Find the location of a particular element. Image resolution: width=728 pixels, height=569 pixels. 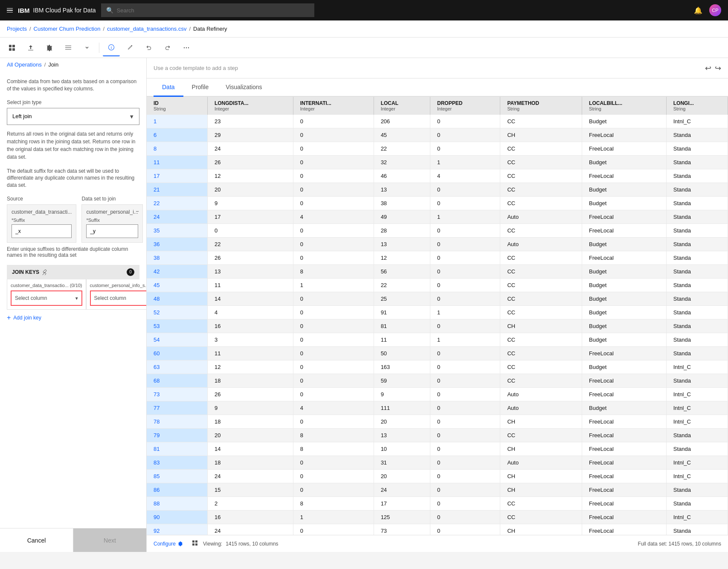

breadcrumb-project: Customer Churn Prediction is located at coordinates (67, 29).